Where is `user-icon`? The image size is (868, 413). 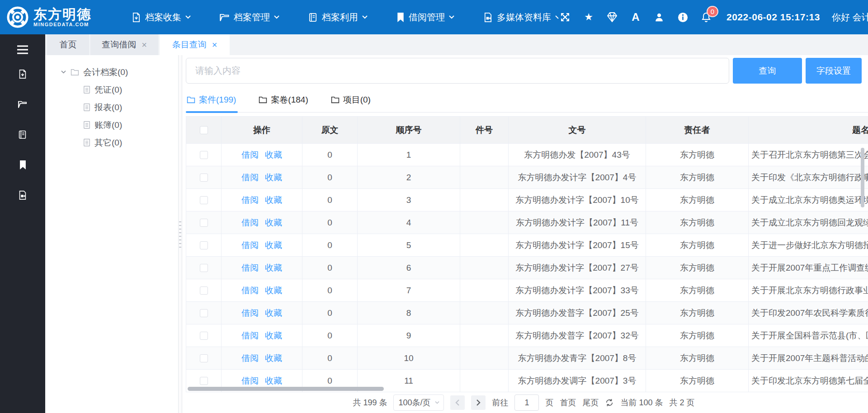
user-icon is located at coordinates (659, 17).